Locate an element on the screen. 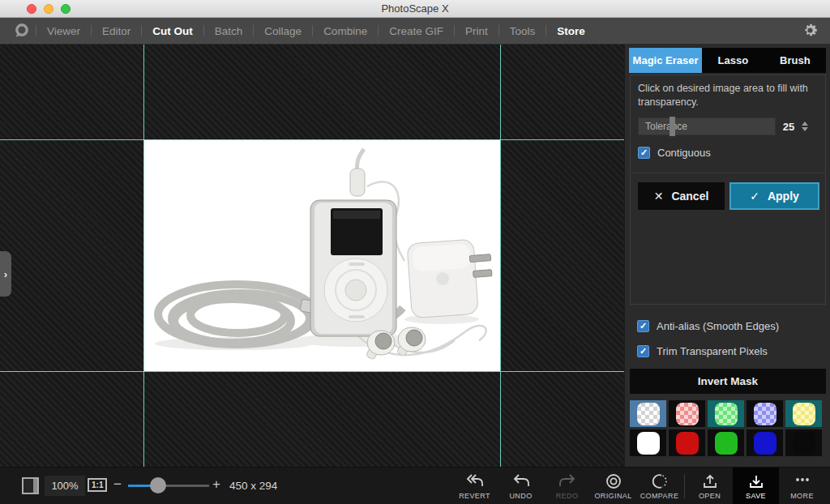  zoom-slider is located at coordinates (169, 486).